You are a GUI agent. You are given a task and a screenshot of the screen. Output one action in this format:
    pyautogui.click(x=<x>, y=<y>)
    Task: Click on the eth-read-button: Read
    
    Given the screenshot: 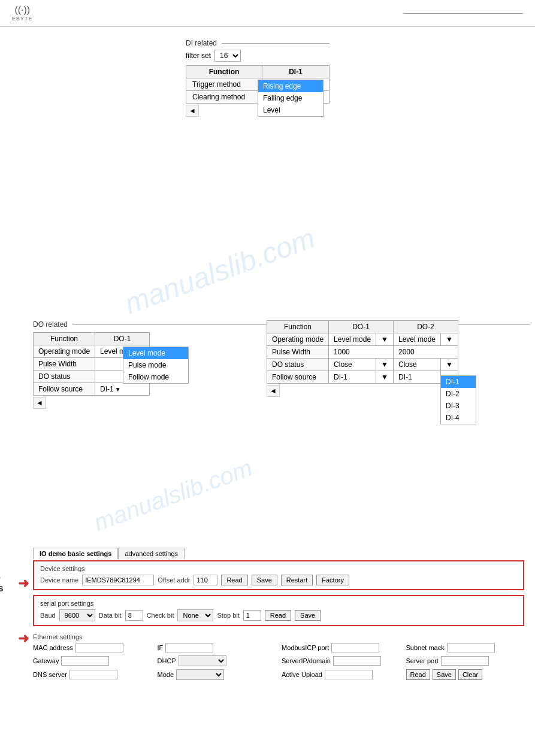 What is the action you would take?
    pyautogui.click(x=418, y=675)
    